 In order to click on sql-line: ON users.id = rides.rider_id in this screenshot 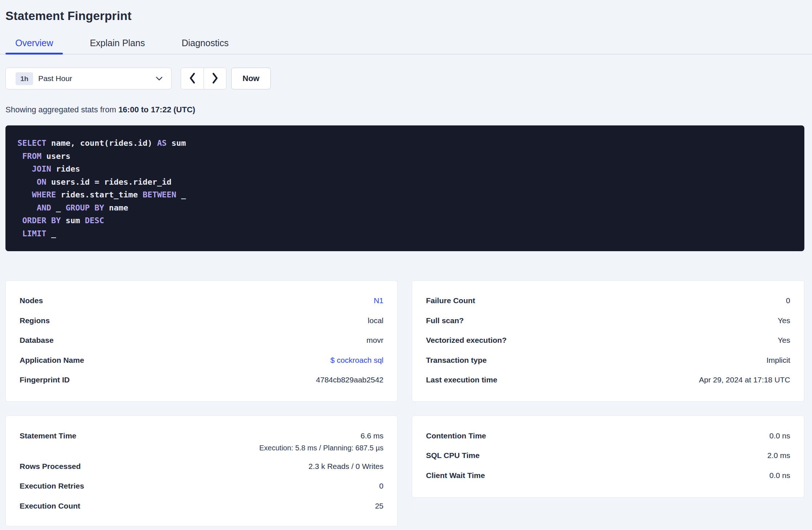, I will do `click(406, 182)`.